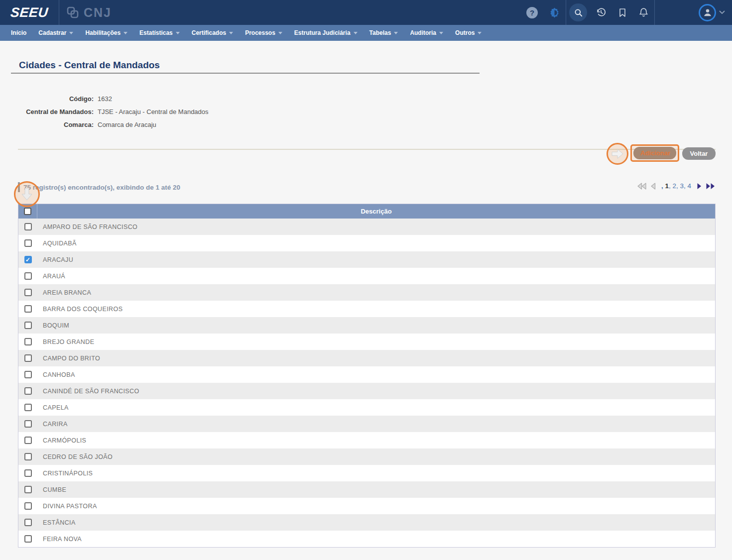  I want to click on table-row: AMPARO DE SÃO FRANCISCO, so click(366, 227).